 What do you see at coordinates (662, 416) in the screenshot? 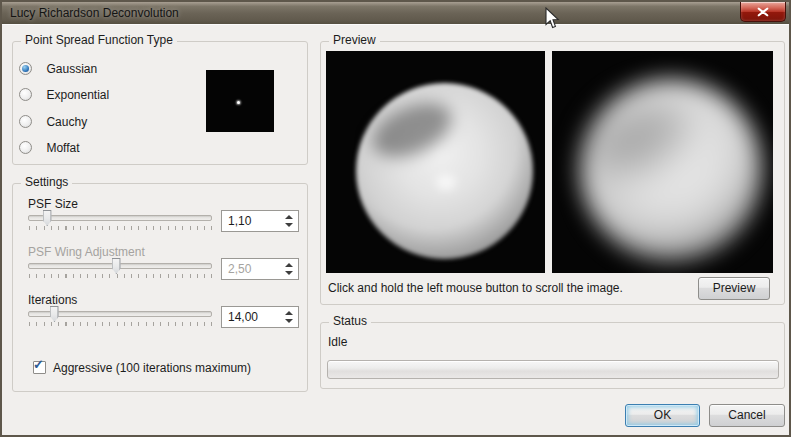
I see `ok-button: OK` at bounding box center [662, 416].